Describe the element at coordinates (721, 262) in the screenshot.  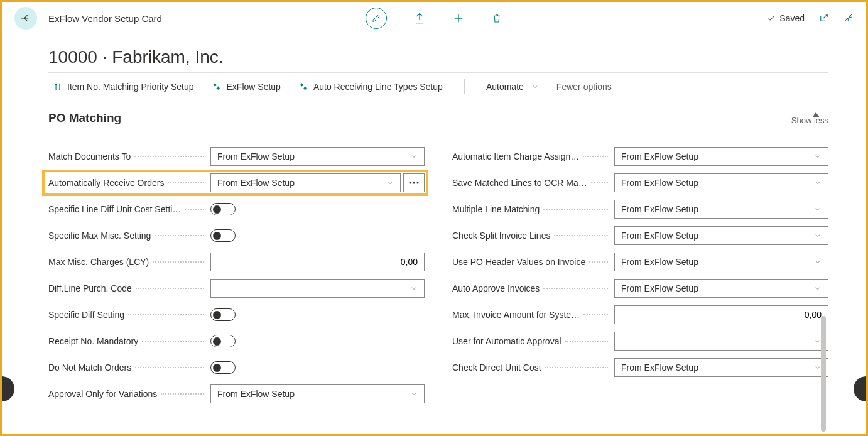
I see `use-po-header-select: From ExFlow Setup` at that location.